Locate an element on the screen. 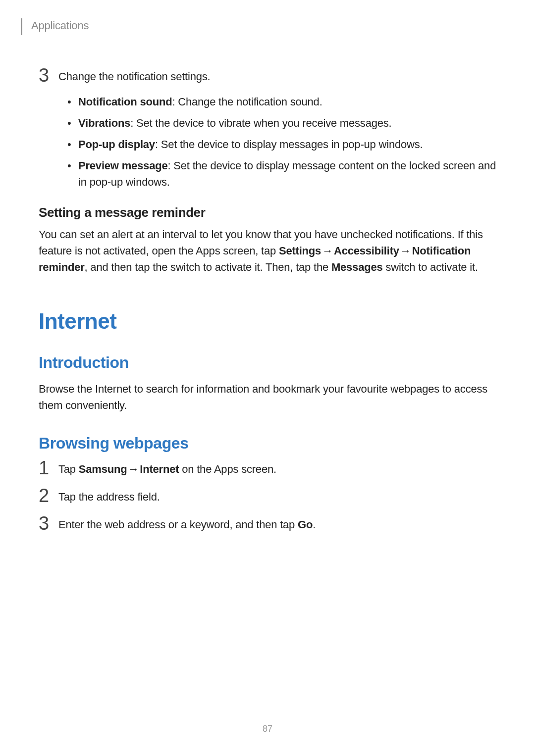 The width and height of the screenshot is (535, 756). list-item: Notification sound: Change the notificat… is located at coordinates (280, 102).